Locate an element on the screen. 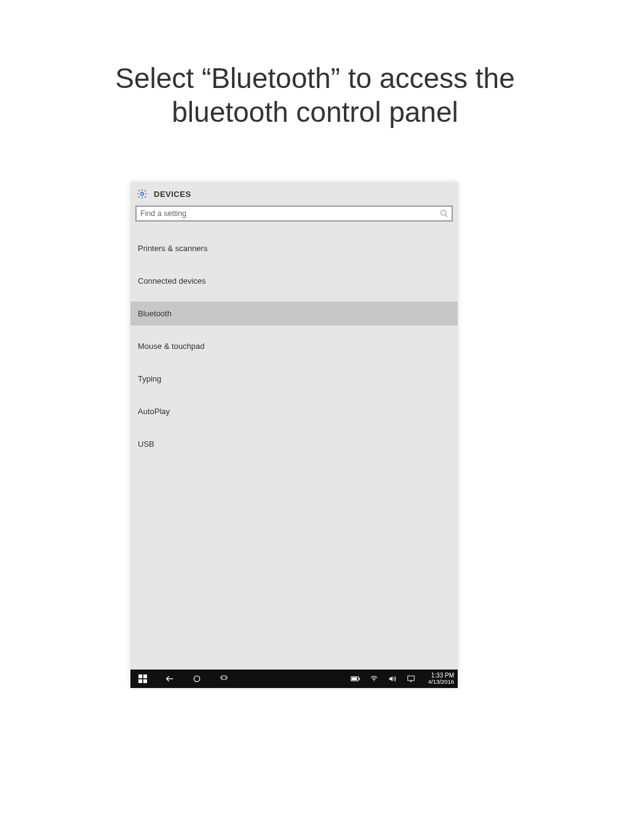 Image resolution: width=630 pixels, height=840 pixels. wifi-icon is located at coordinates (374, 679).